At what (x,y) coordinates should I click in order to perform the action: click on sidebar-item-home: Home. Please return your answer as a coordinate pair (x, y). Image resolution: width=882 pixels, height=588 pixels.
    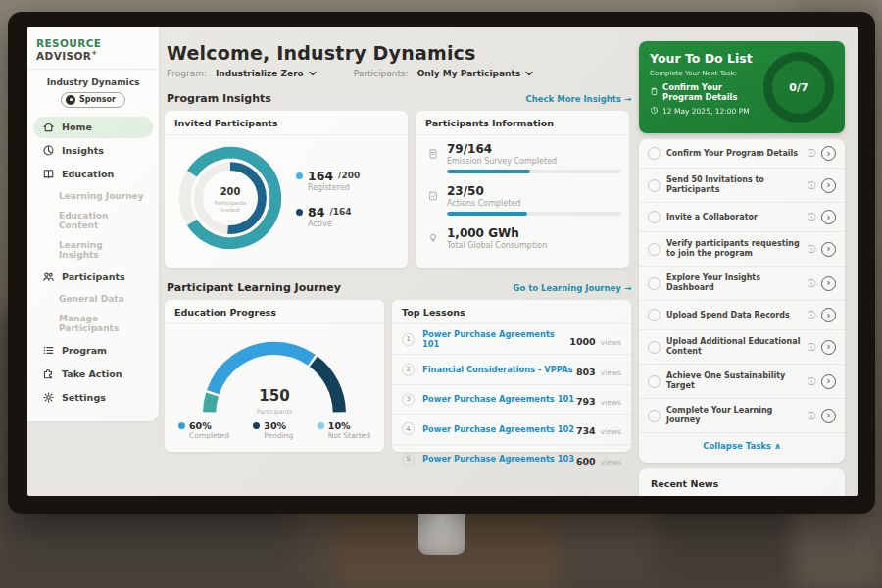
    Looking at the image, I should click on (93, 127).